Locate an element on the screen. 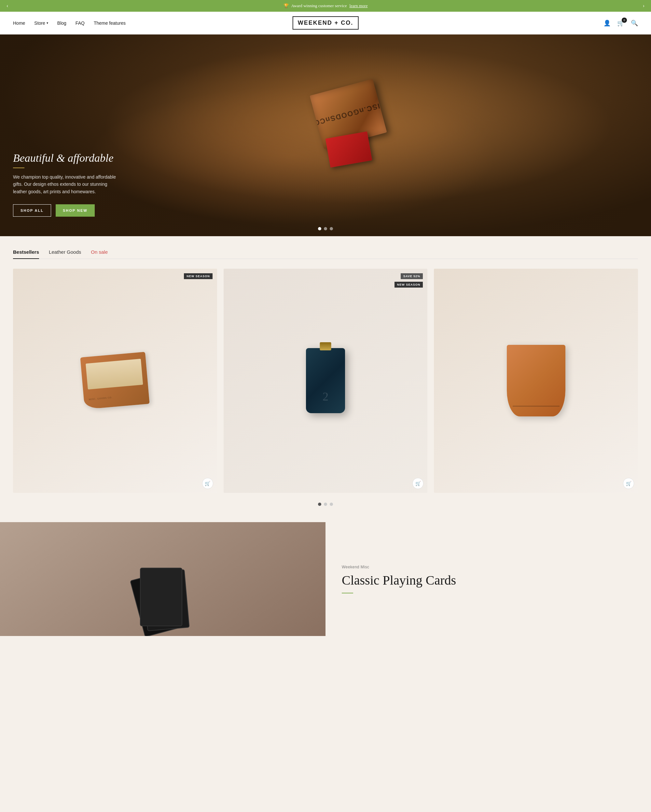 The height and width of the screenshot is (812, 651). flask-visual is located at coordinates (326, 380).